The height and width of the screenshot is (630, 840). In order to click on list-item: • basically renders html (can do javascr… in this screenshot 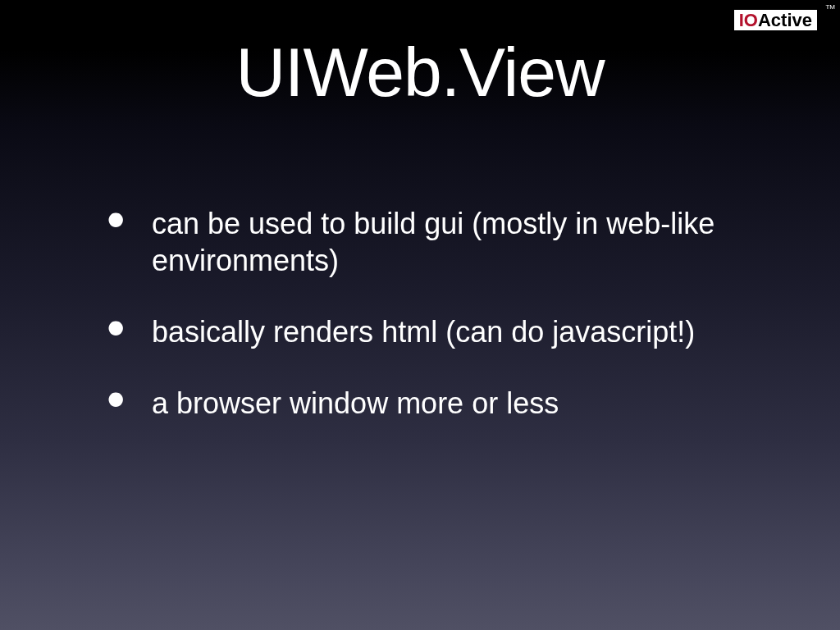, I will do `click(436, 331)`.